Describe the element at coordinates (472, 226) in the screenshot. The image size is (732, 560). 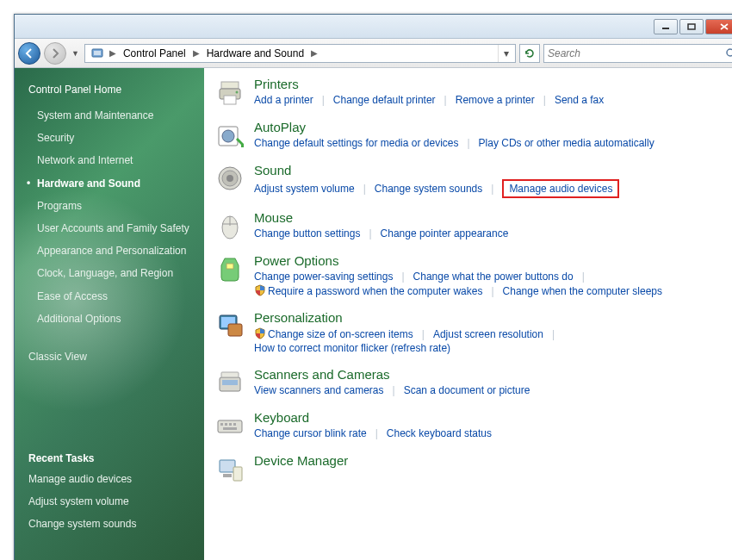
I see `category: MouseChange button settings|Change point…` at that location.